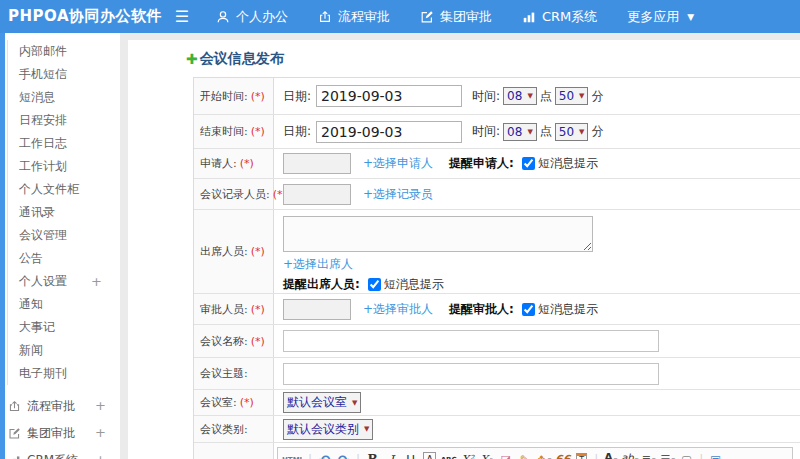  What do you see at coordinates (524, 455) in the screenshot?
I see `format-brush-icon: ✎` at bounding box center [524, 455].